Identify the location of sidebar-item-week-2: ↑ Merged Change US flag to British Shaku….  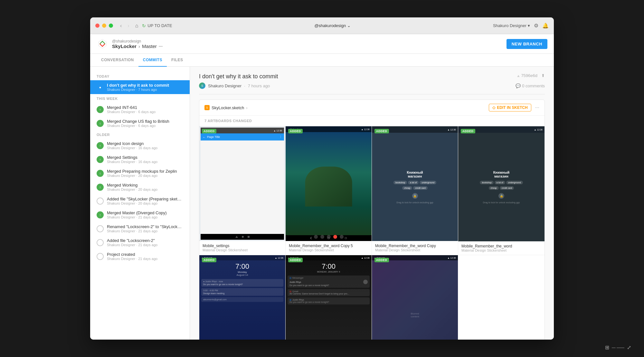
(140, 123).